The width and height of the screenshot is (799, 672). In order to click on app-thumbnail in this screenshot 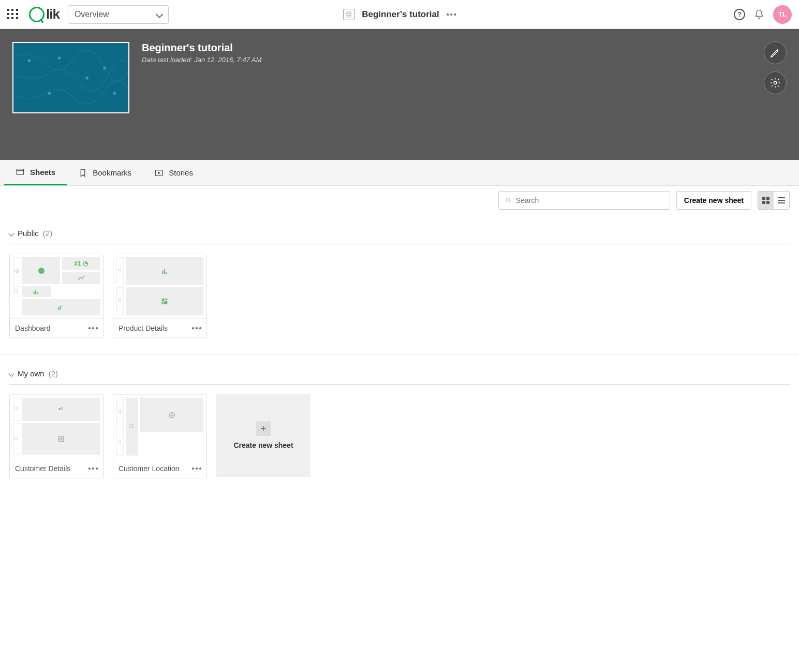, I will do `click(71, 78)`.